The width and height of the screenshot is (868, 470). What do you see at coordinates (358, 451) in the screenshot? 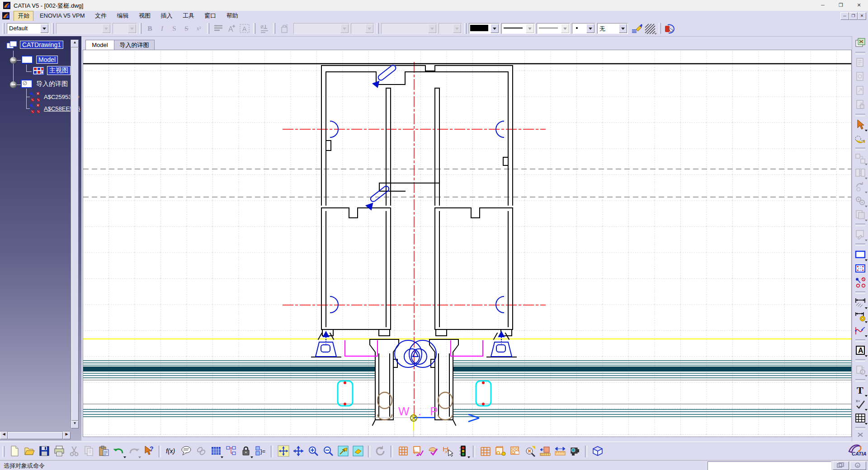
I see `create-view-icon` at bounding box center [358, 451].